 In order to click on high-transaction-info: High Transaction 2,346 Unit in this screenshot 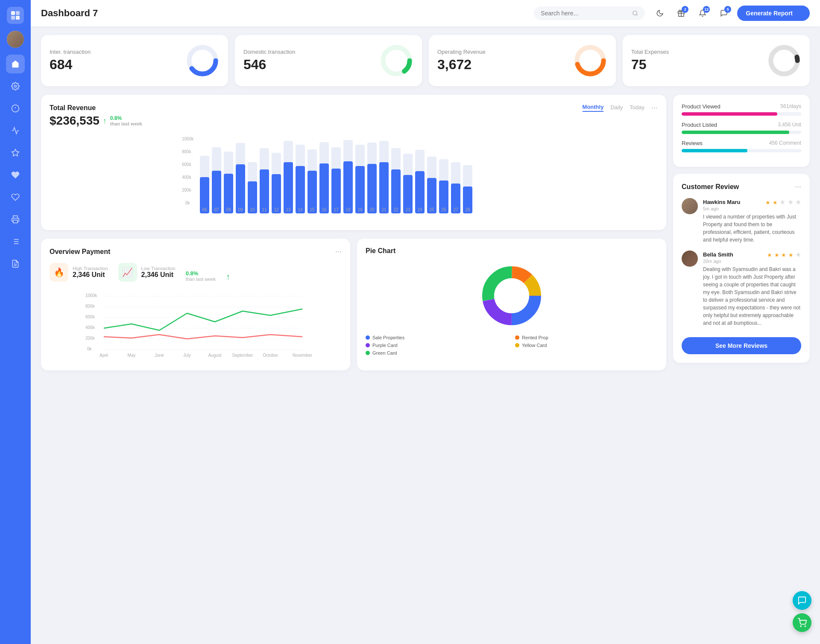, I will do `click(91, 272)`.